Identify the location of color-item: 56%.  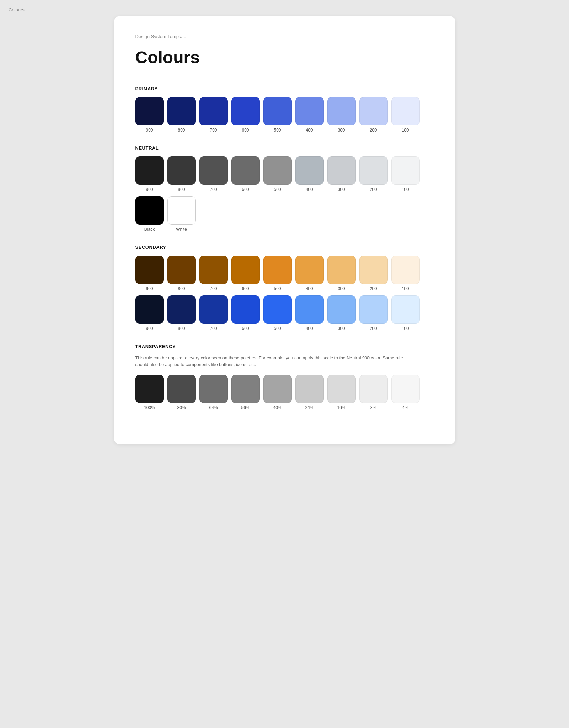
(246, 392).